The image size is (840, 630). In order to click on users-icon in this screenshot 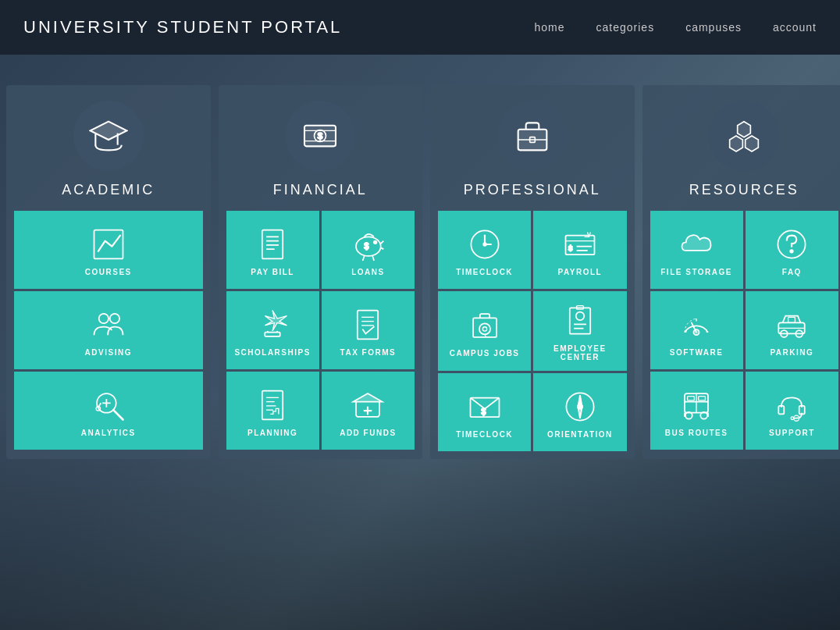, I will do `click(109, 325)`.